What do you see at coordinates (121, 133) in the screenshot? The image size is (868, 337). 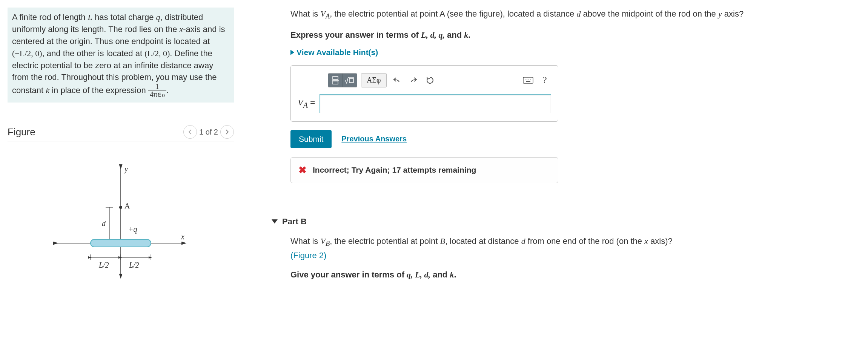 I see `figure-header: Figure 1 of 2` at bounding box center [121, 133].